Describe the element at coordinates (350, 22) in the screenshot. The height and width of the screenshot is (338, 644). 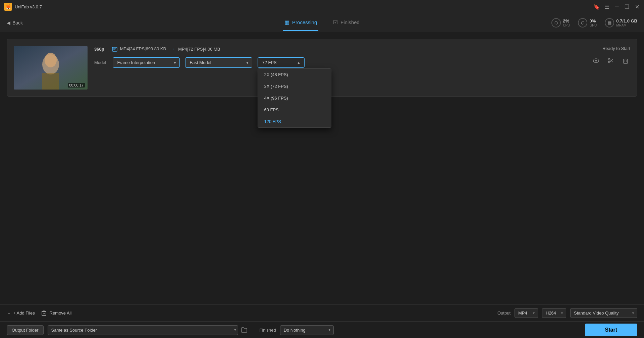
I see `finished-tab-label: Finished` at that location.